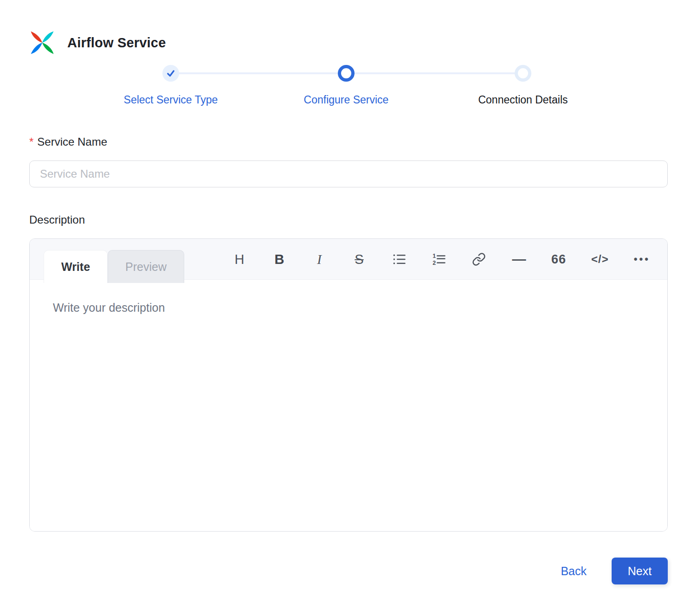 The height and width of the screenshot is (616, 697). What do you see at coordinates (42, 43) in the screenshot?
I see `airflow-logo-icon` at bounding box center [42, 43].